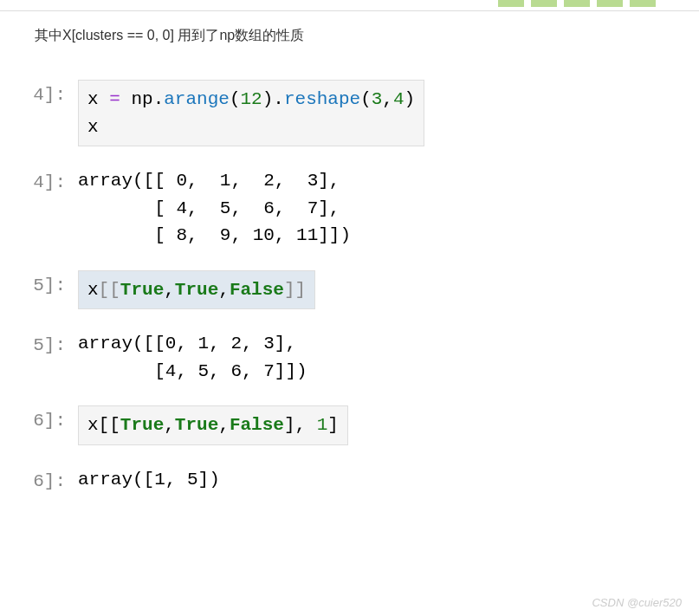 This screenshot has width=699, height=616. What do you see at coordinates (350, 480) in the screenshot?
I see `output-cell-6: 6]: array([1, 4])` at bounding box center [350, 480].